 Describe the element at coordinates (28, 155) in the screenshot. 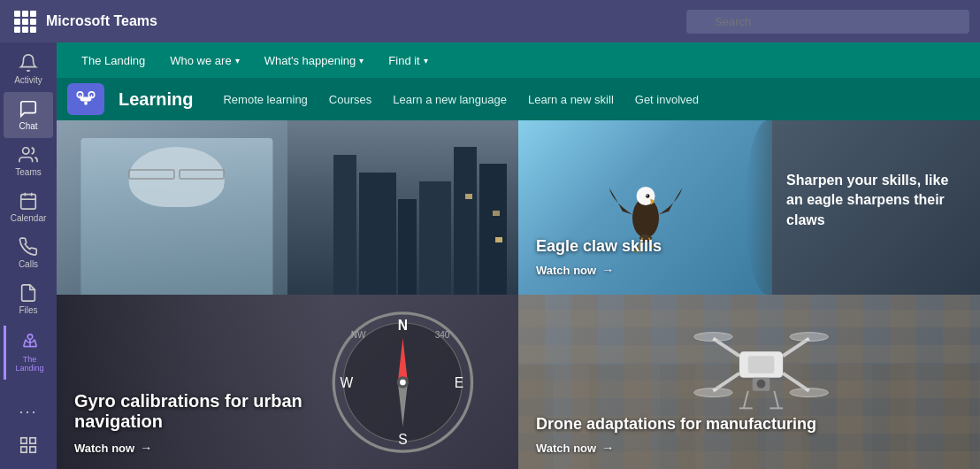

I see `teams-icon` at that location.